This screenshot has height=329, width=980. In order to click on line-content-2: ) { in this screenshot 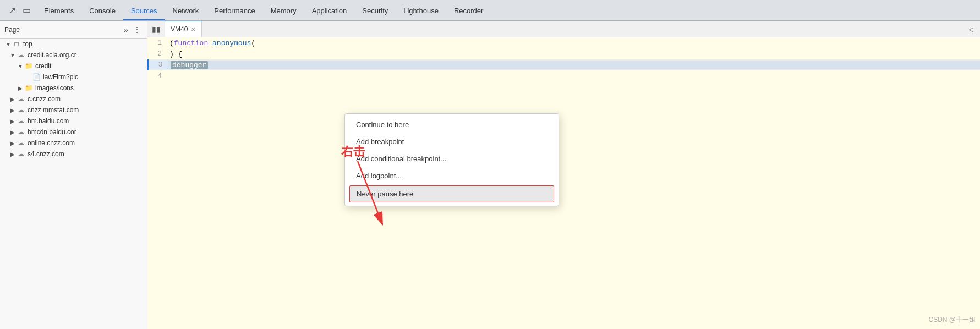, I will do `click(573, 54)`.